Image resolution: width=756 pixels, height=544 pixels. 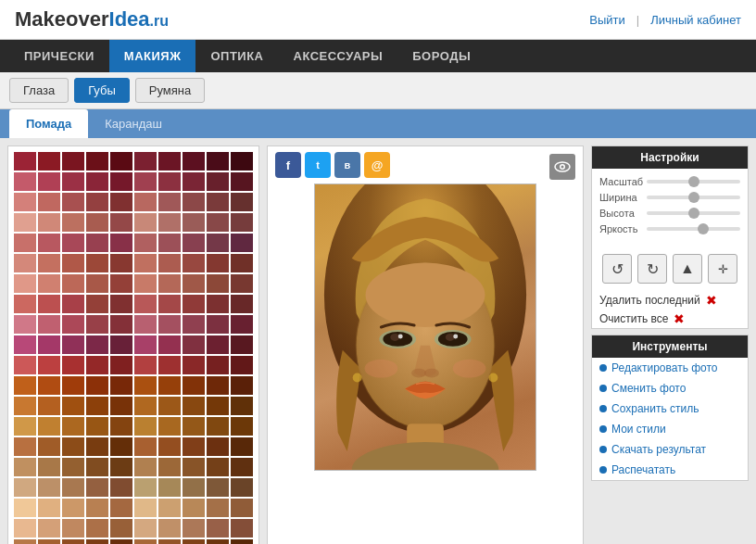 I want to click on instrument-4: Скачать результат, so click(x=670, y=449).